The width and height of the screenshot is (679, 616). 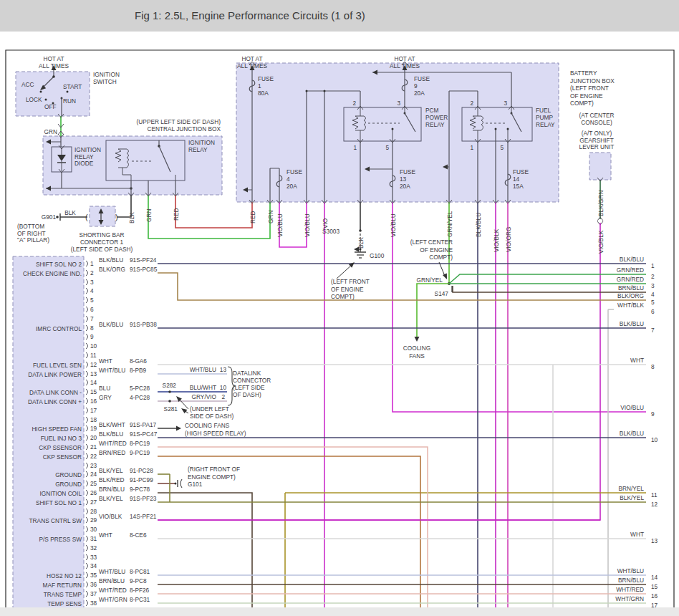 I want to click on svg-text: 19, so click(x=94, y=428).